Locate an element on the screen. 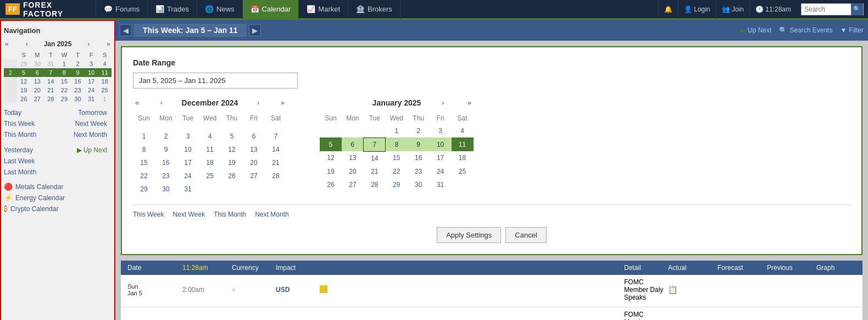  dec-day: 12 is located at coordinates (232, 150).